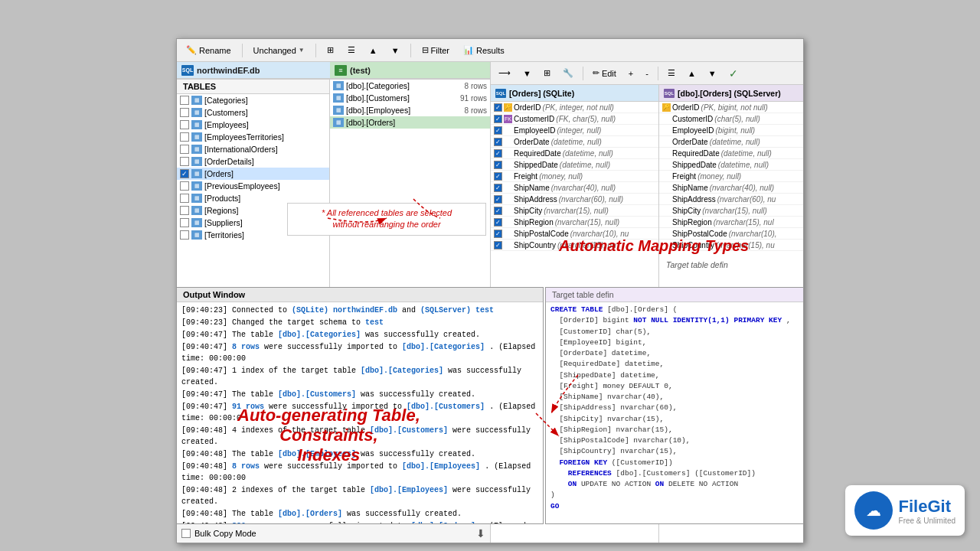 This screenshot has height=551, width=980. What do you see at coordinates (525, 176) in the screenshot?
I see `field-name: Freight` at bounding box center [525, 176].